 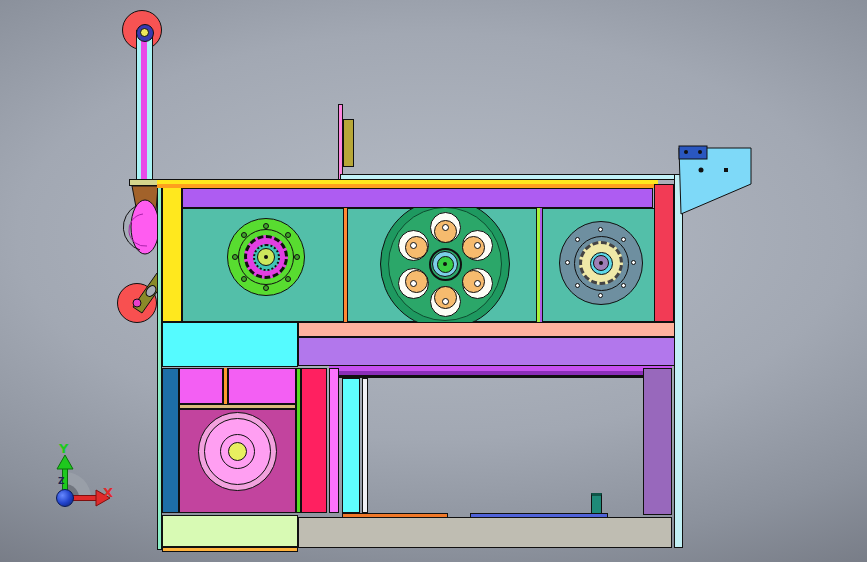 What do you see at coordinates (348, 143) in the screenshot?
I see `tab-block` at bounding box center [348, 143].